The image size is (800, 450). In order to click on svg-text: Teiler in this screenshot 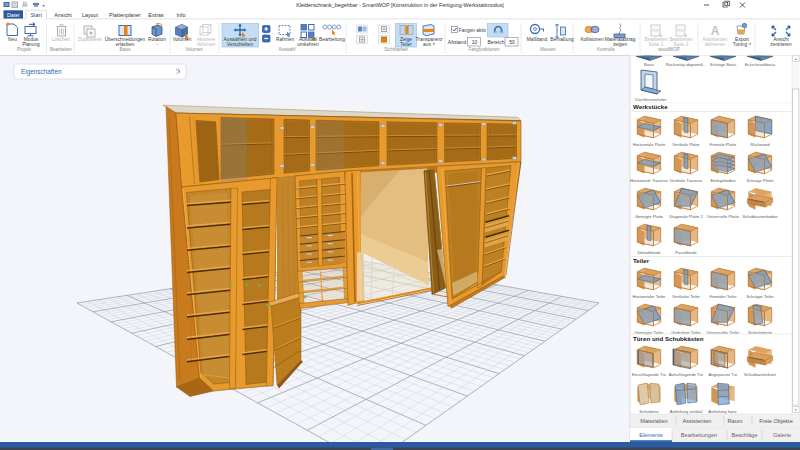, I will do `click(642, 260)`.